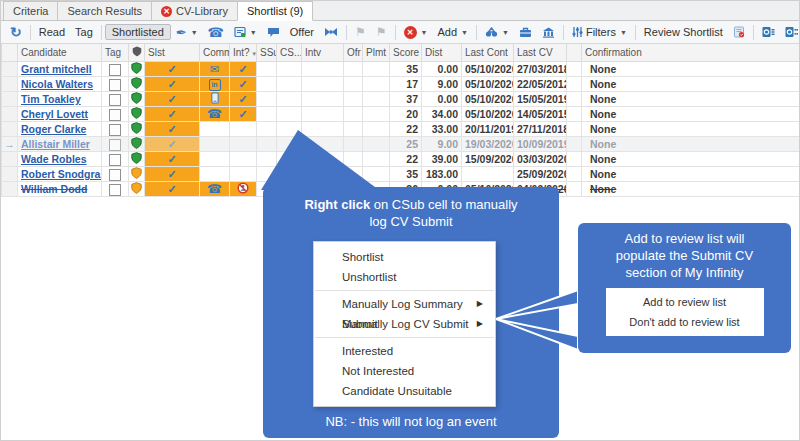 Image resolution: width=800 pixels, height=441 pixels. What do you see at coordinates (54, 129) in the screenshot?
I see `candidate-link: Roger Clarke` at bounding box center [54, 129].